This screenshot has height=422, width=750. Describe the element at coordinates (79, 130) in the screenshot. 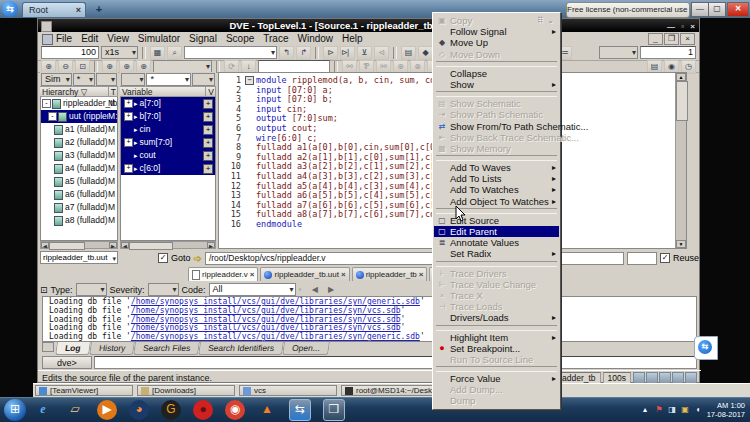

I see `tree-item-a1: a1 (fulladd)M` at that location.